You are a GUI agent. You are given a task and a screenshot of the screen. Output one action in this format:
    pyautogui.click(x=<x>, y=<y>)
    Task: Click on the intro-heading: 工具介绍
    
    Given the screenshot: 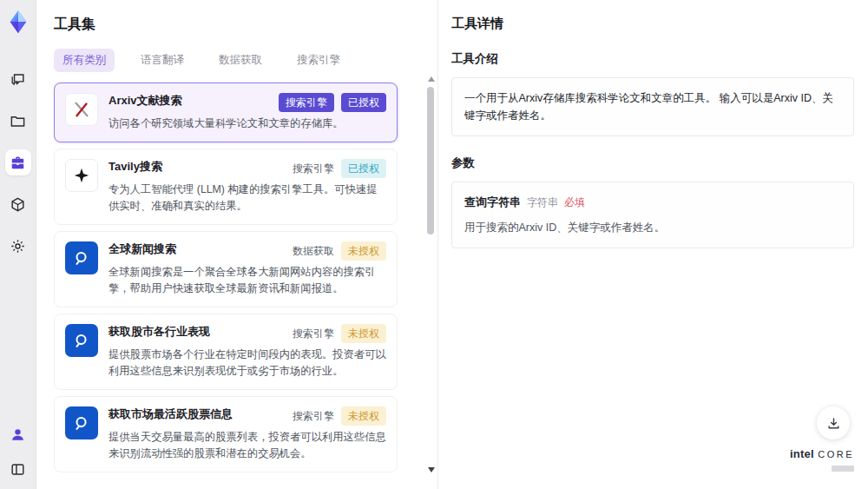 What is the action you would take?
    pyautogui.click(x=653, y=59)
    